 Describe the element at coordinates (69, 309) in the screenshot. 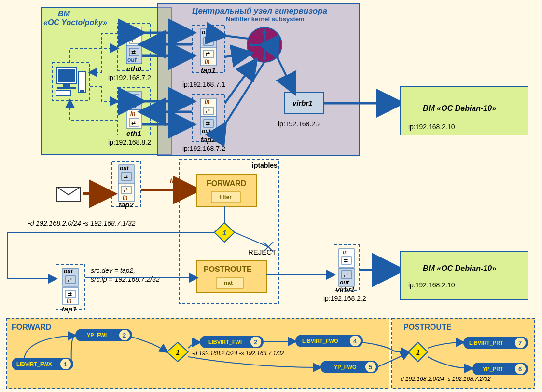

I see `flow-tap1-name: tap1` at that location.